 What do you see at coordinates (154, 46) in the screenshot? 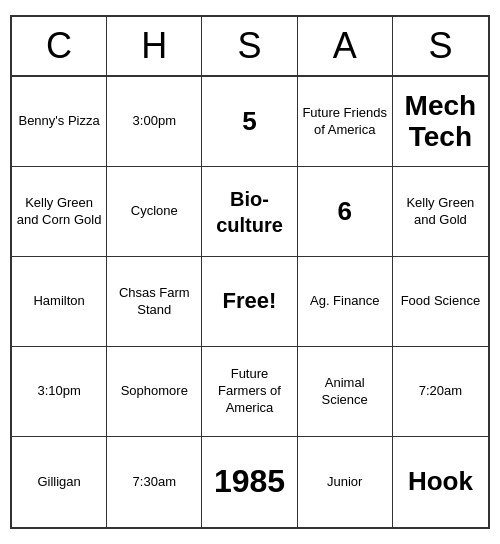
I see `header-col-1: H` at bounding box center [154, 46].